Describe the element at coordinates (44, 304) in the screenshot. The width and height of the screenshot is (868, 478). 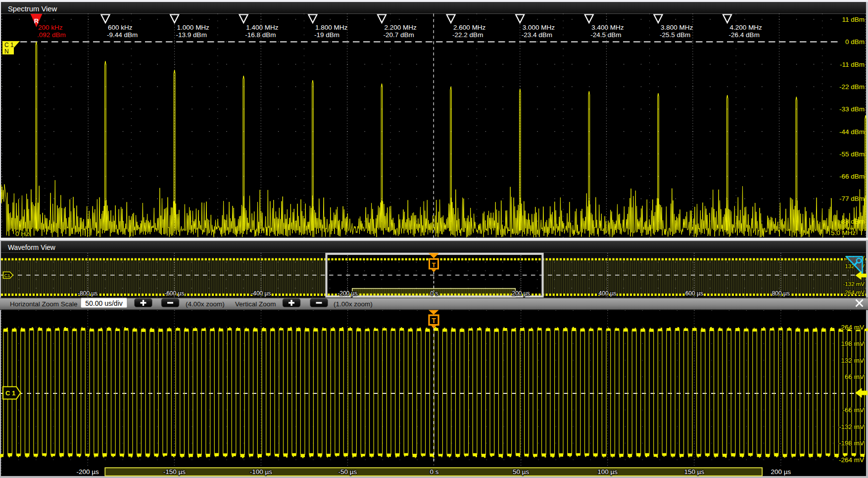
I see `svg-text: Horizontal Zoom Scale` at that location.